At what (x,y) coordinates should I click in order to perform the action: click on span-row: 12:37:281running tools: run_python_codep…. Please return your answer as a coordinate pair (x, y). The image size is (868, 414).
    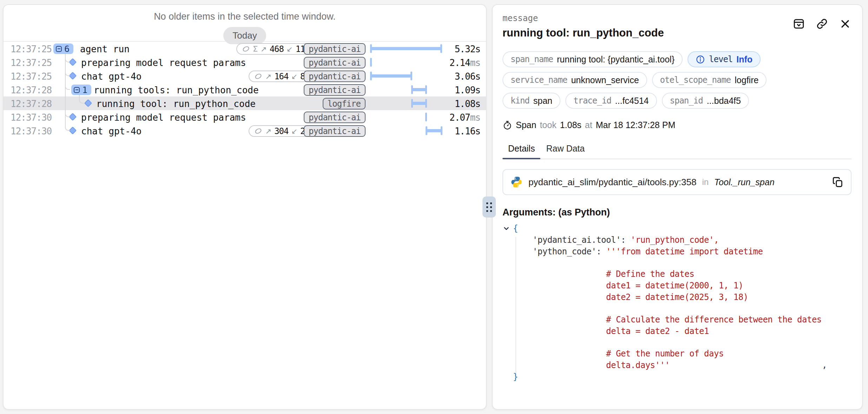
    Looking at the image, I should click on (245, 90).